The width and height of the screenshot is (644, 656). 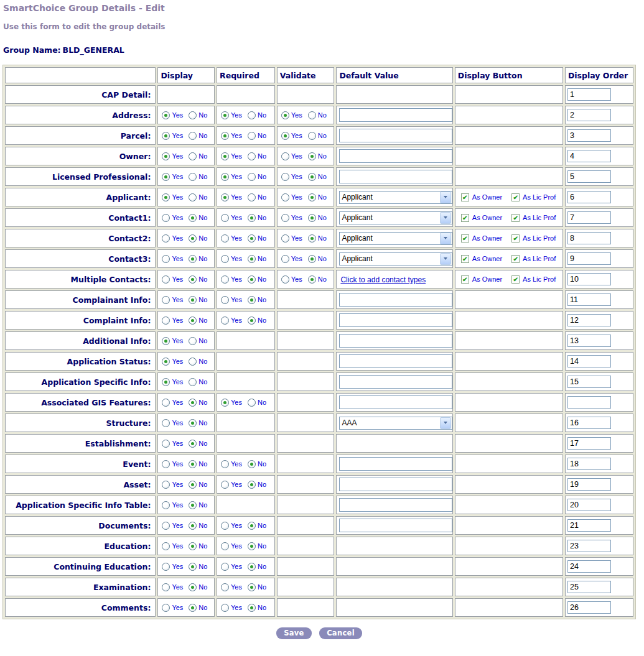 What do you see at coordinates (382, 280) in the screenshot?
I see `add-contact-types-link: Click to add contact types` at bounding box center [382, 280].